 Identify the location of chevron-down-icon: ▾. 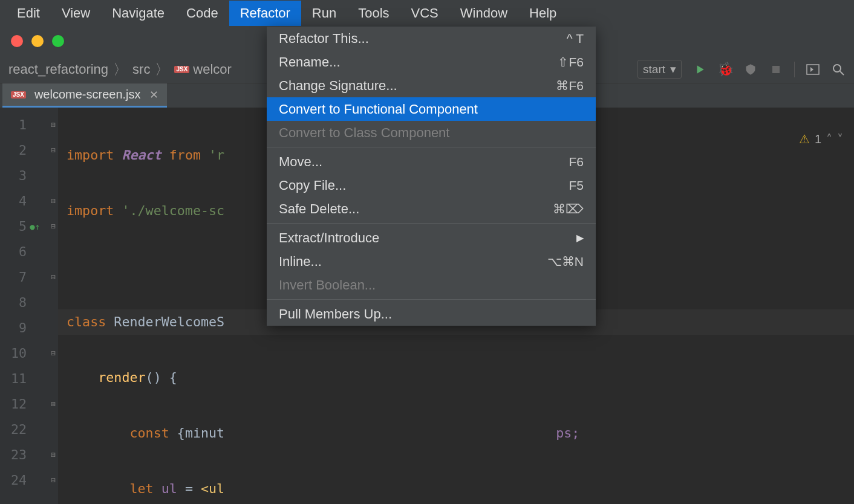
(673, 69).